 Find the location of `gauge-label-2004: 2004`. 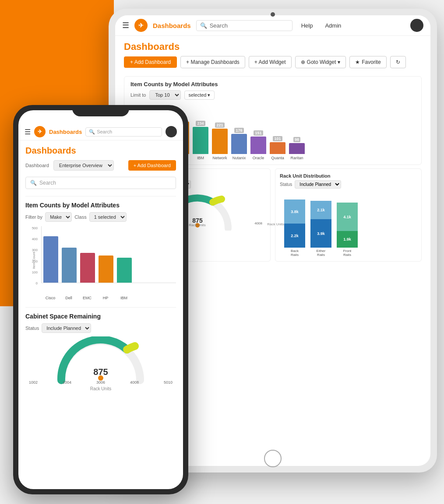

gauge-label-2004: 2004 is located at coordinates (67, 382).